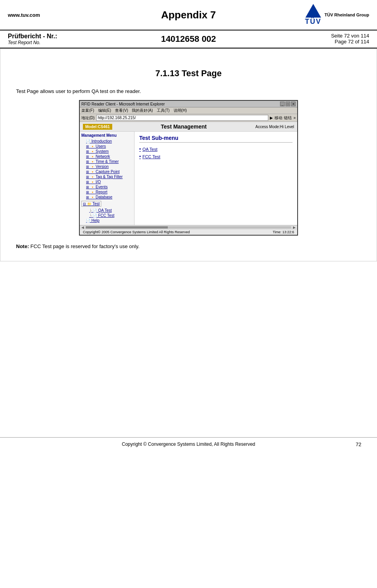 The width and height of the screenshot is (377, 588). Describe the element at coordinates (359, 445) in the screenshot. I see `footer-page-number: 72` at that location.